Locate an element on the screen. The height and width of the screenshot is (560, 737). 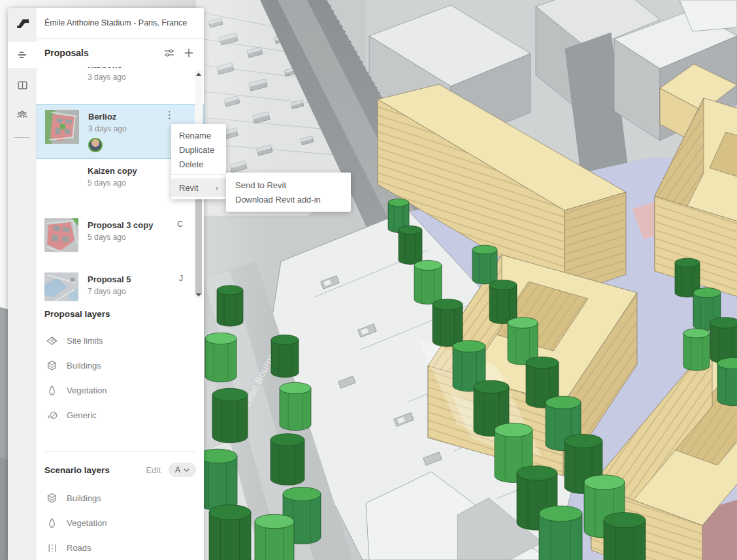
menu-separator is located at coordinates (199, 175).